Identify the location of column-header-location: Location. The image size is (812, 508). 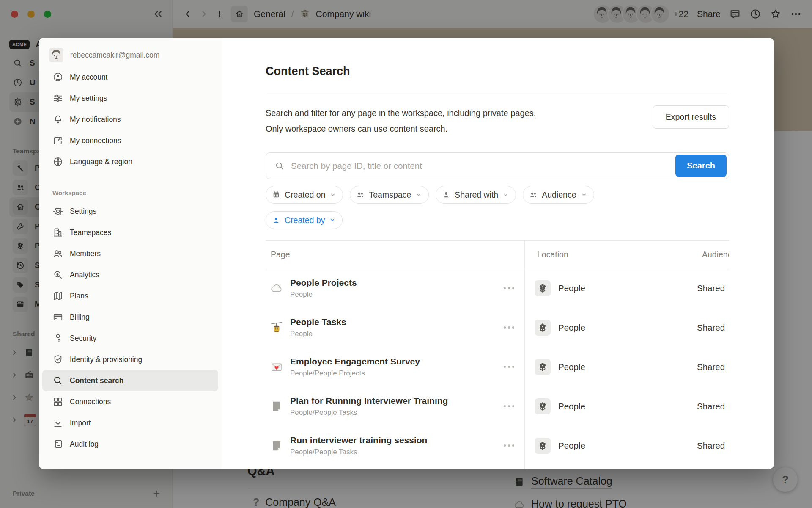
(605, 255).